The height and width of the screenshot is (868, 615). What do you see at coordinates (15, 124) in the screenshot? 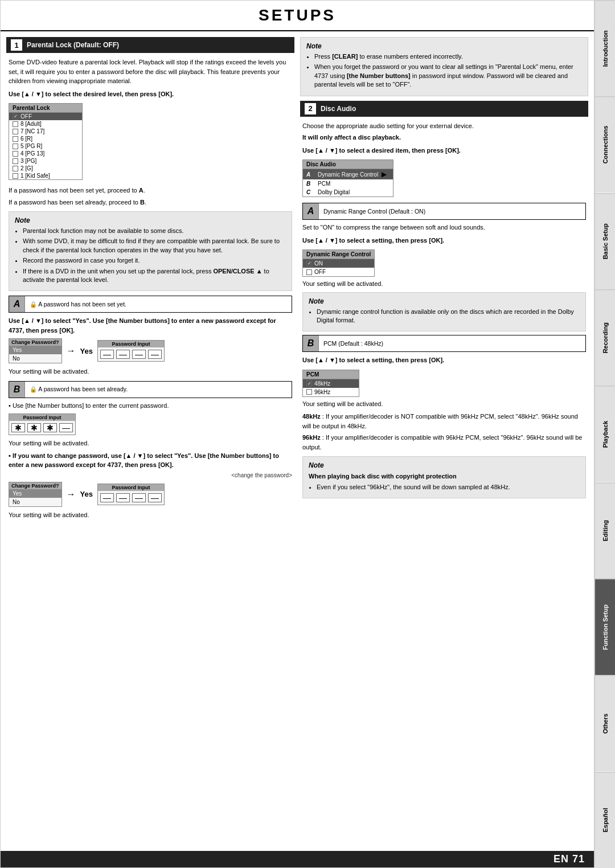
I see `checkbox-8adult` at bounding box center [15, 124].